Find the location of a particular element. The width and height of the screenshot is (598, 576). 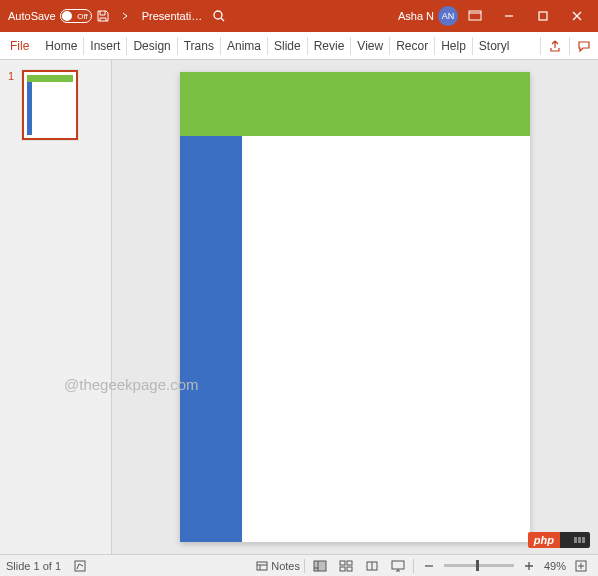

accessibility-icon is located at coordinates (80, 566).